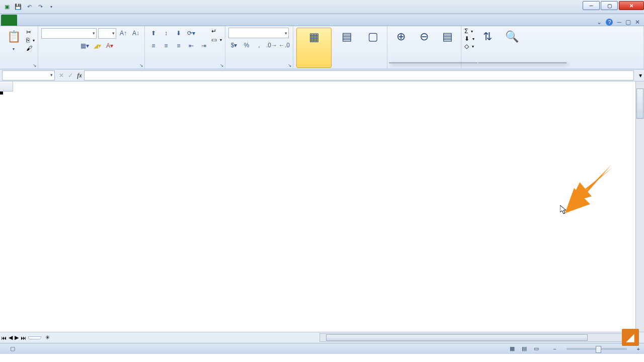 This screenshot has width=644, height=362. Describe the element at coordinates (35, 65) in the screenshot. I see `clipboard-launcher-icon: ↘` at that location.